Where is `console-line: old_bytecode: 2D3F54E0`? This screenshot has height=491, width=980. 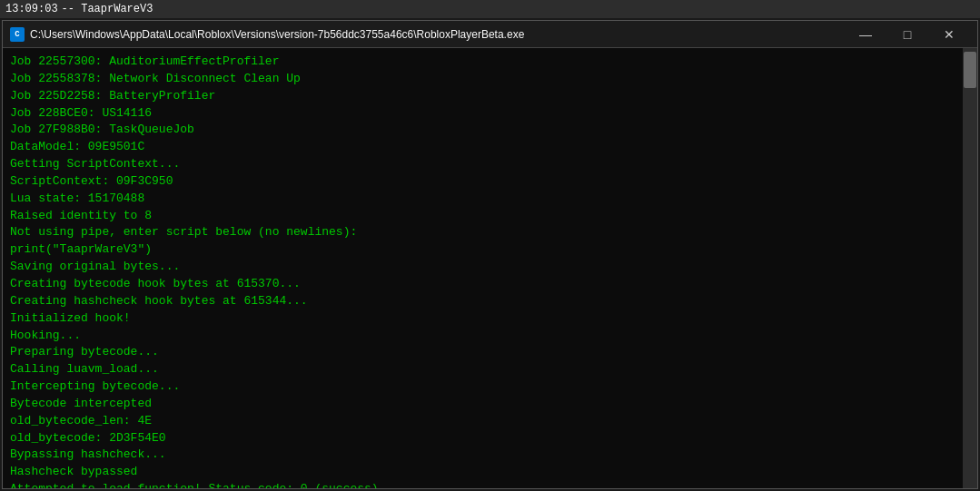
console-line: old_bytecode: 2D3F54E0 is located at coordinates (483, 439).